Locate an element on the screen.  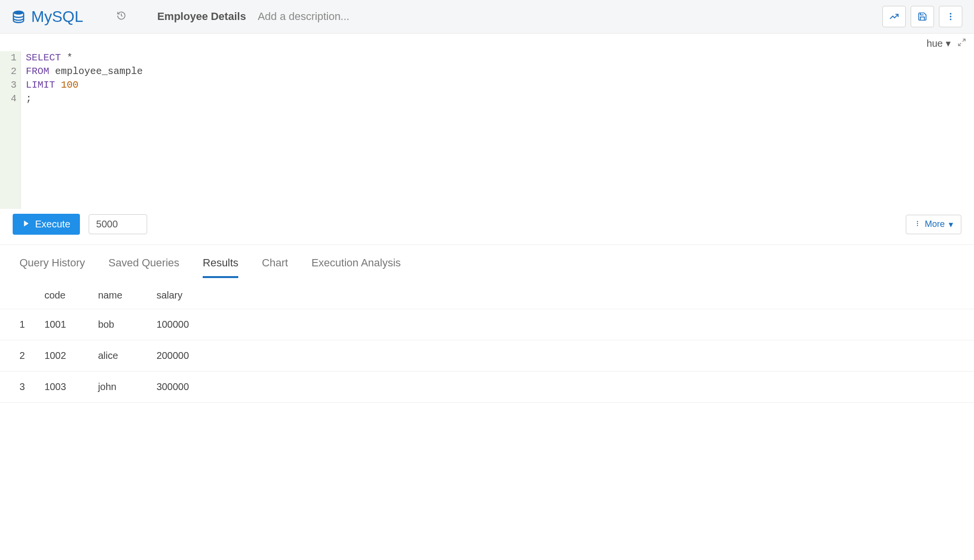
limit-input is located at coordinates (118, 224).